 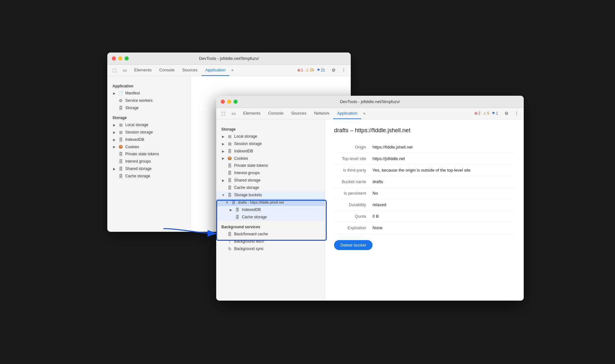 What do you see at coordinates (213, 70) in the screenshot?
I see `back-tab-list: Elements Console Sources Application »` at bounding box center [213, 70].